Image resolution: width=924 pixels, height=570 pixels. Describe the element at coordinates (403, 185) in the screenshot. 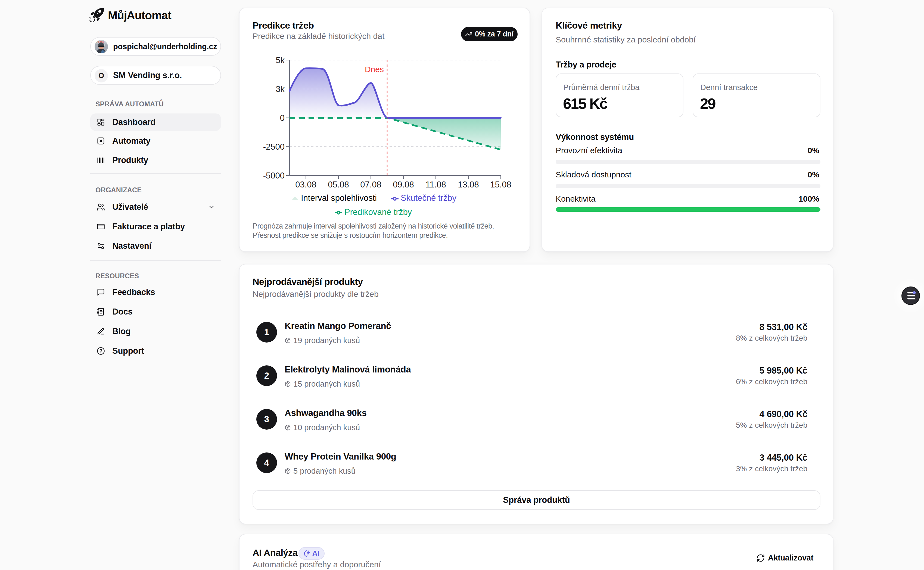

I see `svg-text: 09.08` at that location.